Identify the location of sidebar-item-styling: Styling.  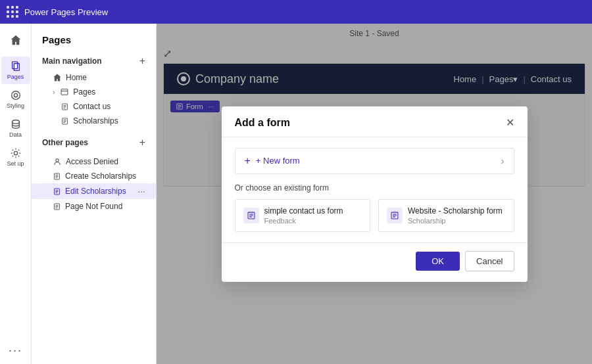
(16, 99).